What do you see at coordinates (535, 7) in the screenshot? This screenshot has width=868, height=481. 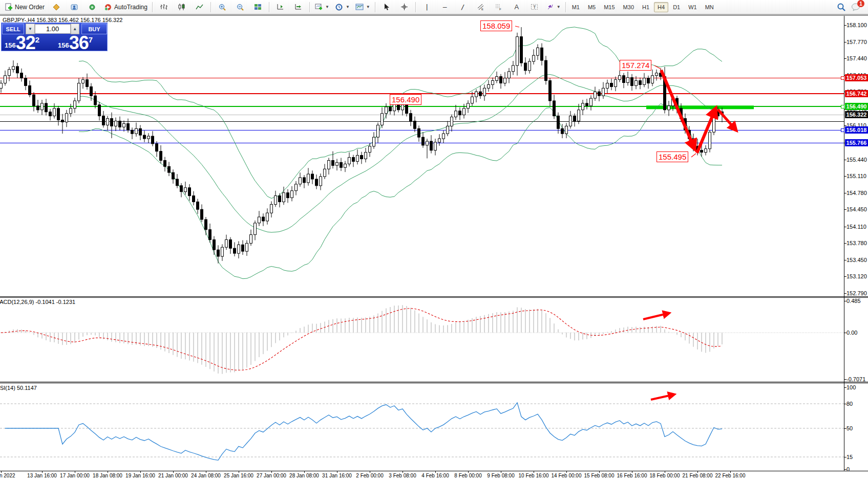 I see `text-label-icon: T` at bounding box center [535, 7].